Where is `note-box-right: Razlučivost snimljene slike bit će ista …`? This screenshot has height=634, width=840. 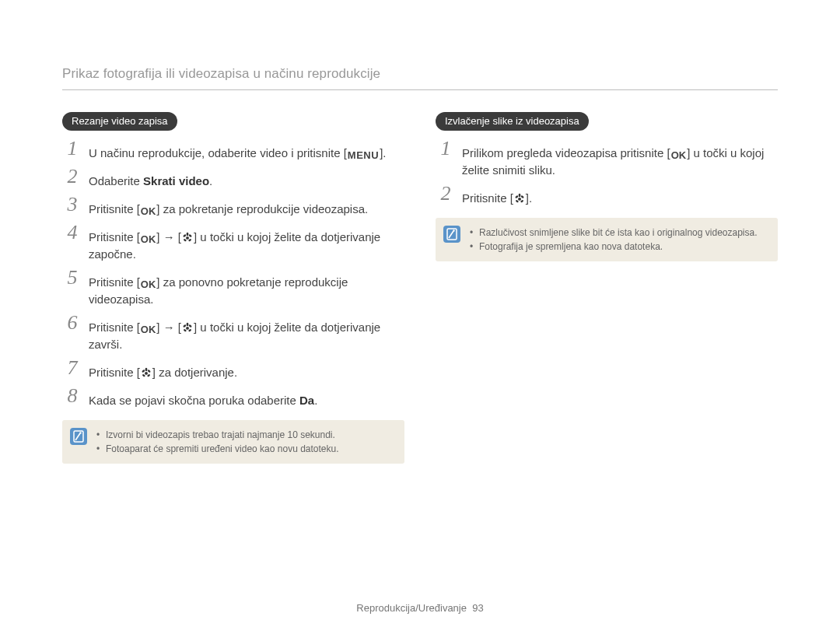 note-box-right: Razlučivost snimljene slike bit će ista … is located at coordinates (607, 240).